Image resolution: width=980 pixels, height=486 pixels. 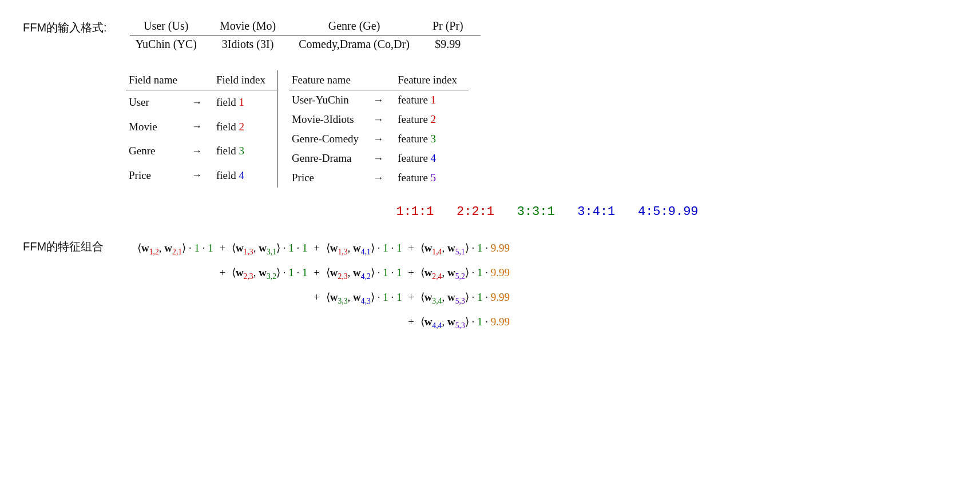 I want to click on format-table: User (Us) Movie (Mo) Genre (Ge) Pr (Pr) …, so click(x=305, y=35).